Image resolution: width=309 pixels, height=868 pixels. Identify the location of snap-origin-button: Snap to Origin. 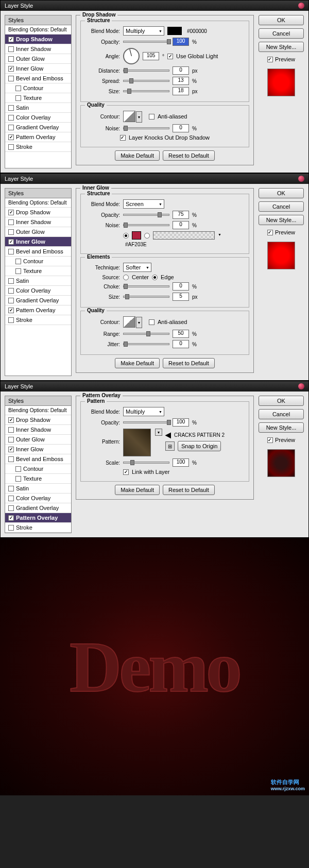
(199, 446).